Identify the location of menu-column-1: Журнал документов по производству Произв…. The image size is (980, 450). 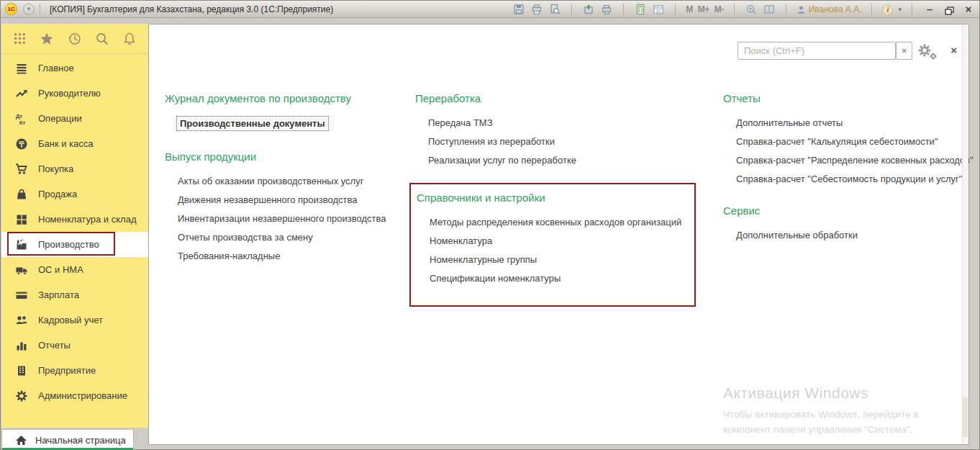
(276, 179).